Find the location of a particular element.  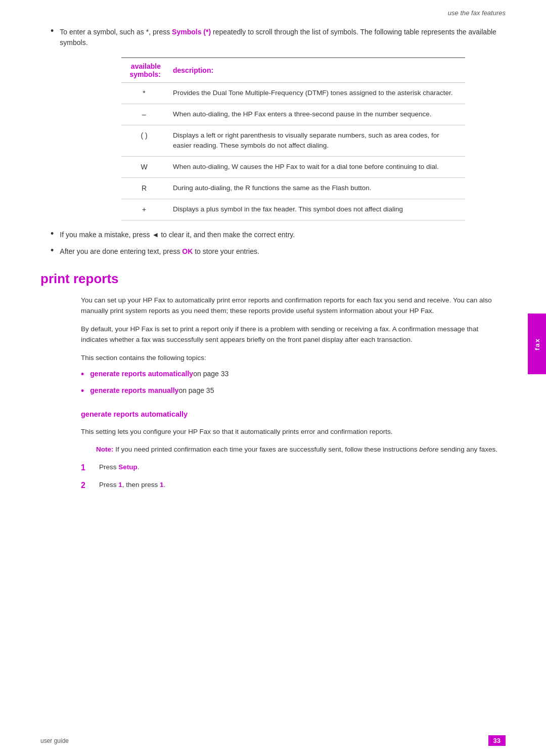

table-header-description: description: is located at coordinates (316, 70).